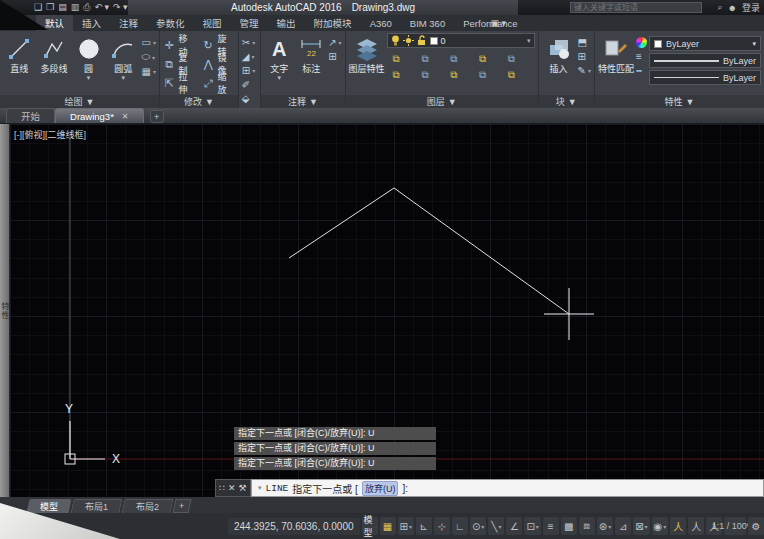 This screenshot has width=764, height=539. What do you see at coordinates (97, 506) in the screenshot?
I see `tab-layout1: 布局1` at bounding box center [97, 506].